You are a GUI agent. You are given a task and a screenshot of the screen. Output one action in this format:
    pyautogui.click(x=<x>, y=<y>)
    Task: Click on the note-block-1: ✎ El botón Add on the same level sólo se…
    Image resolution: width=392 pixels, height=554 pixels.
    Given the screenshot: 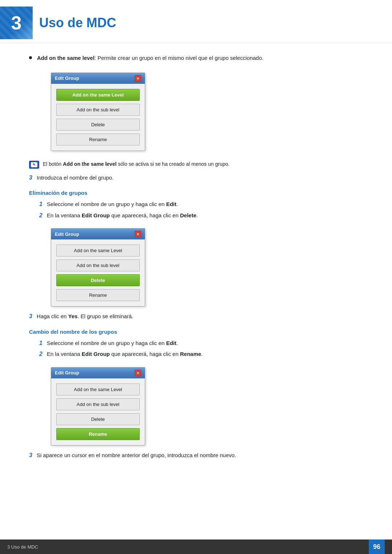 What is the action you would take?
    pyautogui.click(x=196, y=165)
    